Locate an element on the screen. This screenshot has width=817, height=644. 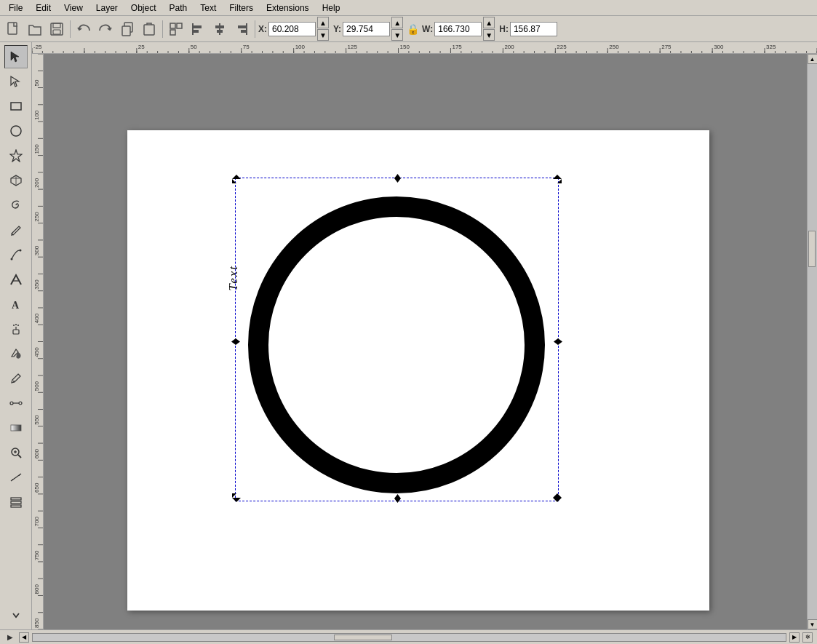
w-inc-button: ▲ is located at coordinates (489, 23).